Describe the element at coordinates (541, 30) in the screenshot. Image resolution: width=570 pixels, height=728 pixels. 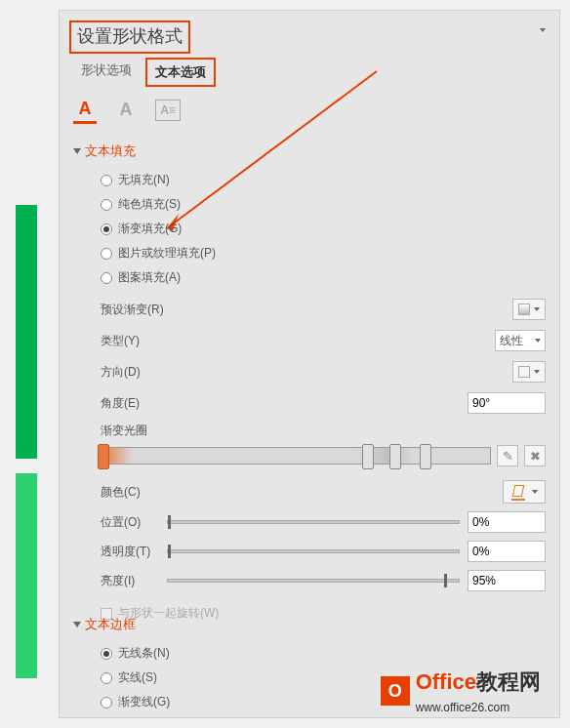
I see `panel-dropdown` at that location.